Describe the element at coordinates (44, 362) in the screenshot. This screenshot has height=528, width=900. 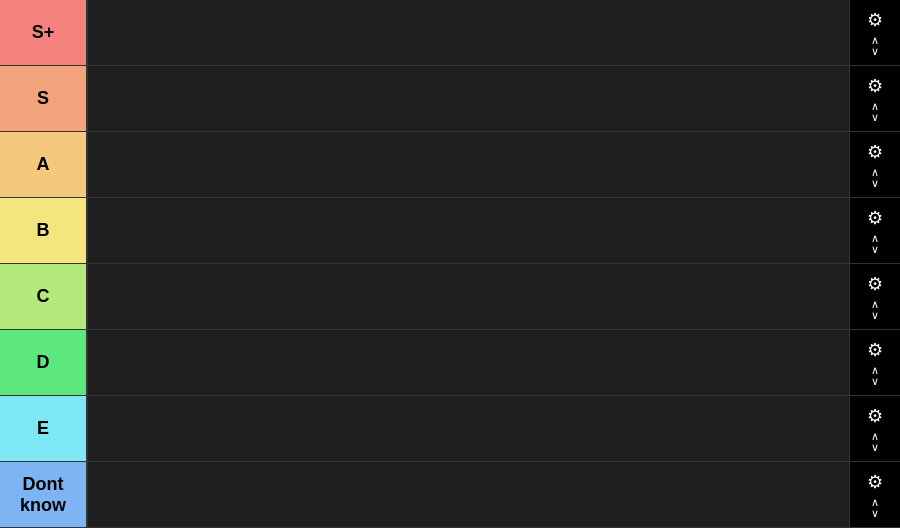
I see `tier-label-d: D` at that location.